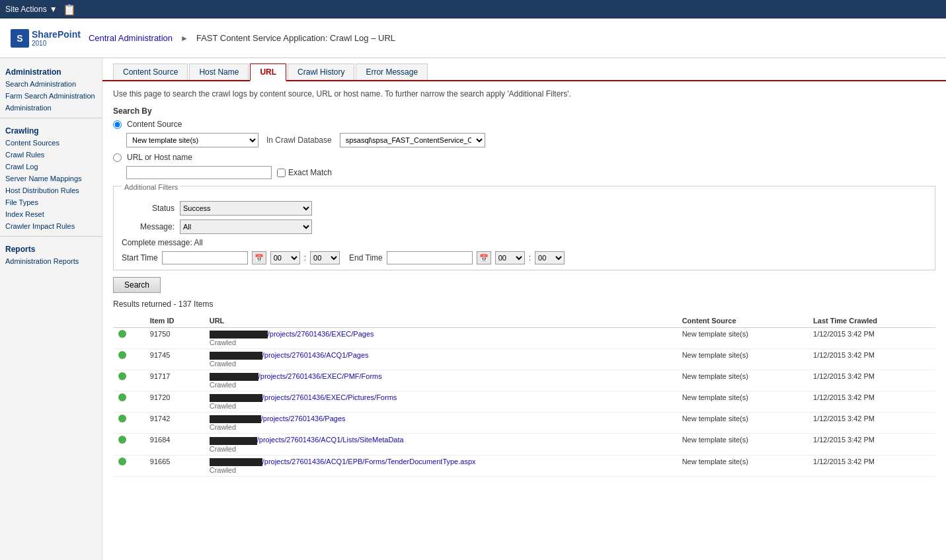 The height and width of the screenshot is (560, 946). Describe the element at coordinates (199, 173) in the screenshot. I see `url-input` at that location.